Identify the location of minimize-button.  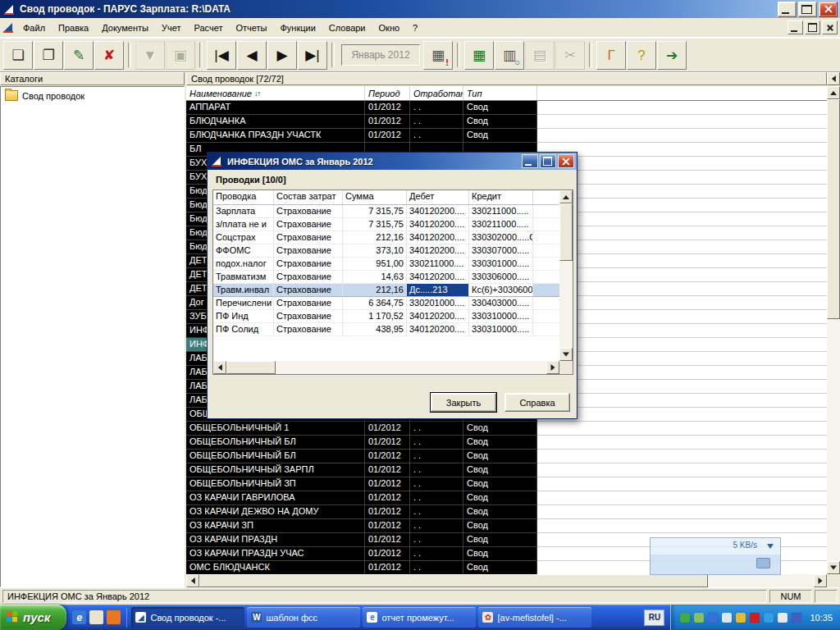
(788, 10).